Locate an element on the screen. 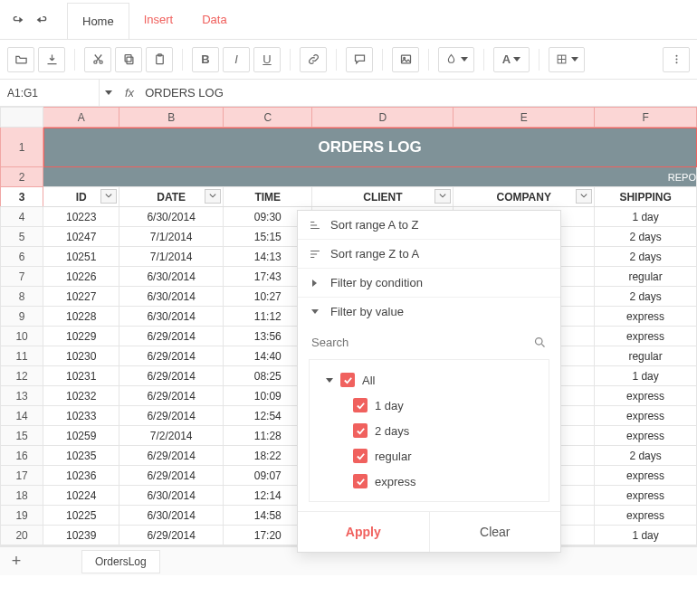 This screenshot has height=616, width=697. name-box-dropdown is located at coordinates (109, 92).